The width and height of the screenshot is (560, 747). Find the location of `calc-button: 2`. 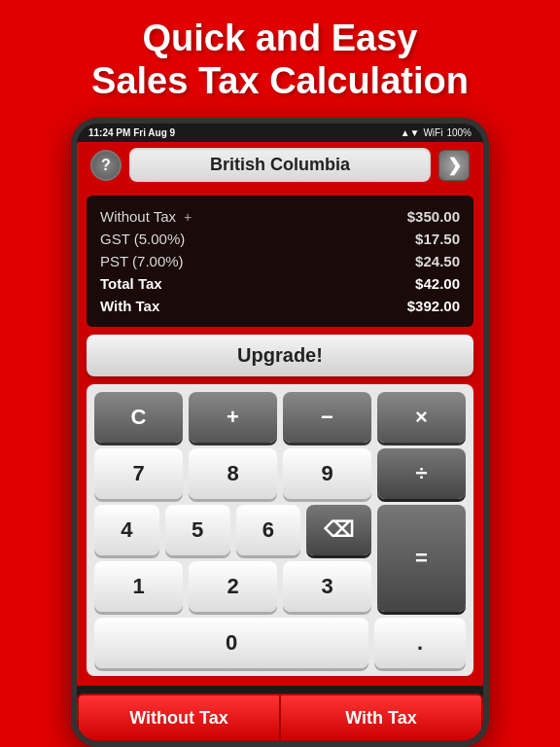

calc-button: 2 is located at coordinates (233, 587).